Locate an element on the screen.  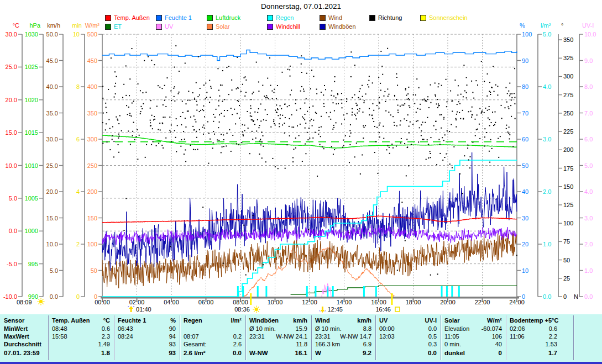
svg-text: 3.0 is located at coordinates (547, 139).